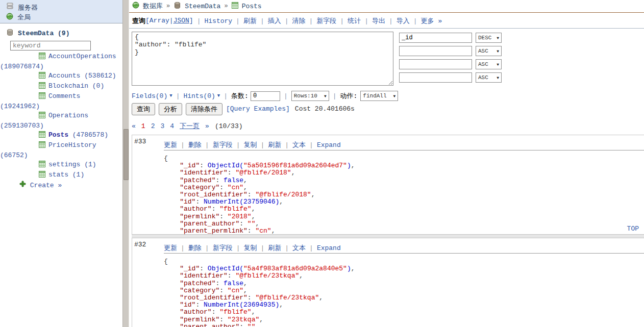  Describe the element at coordinates (633, 229) in the screenshot. I see `top-link: TOP` at that location.